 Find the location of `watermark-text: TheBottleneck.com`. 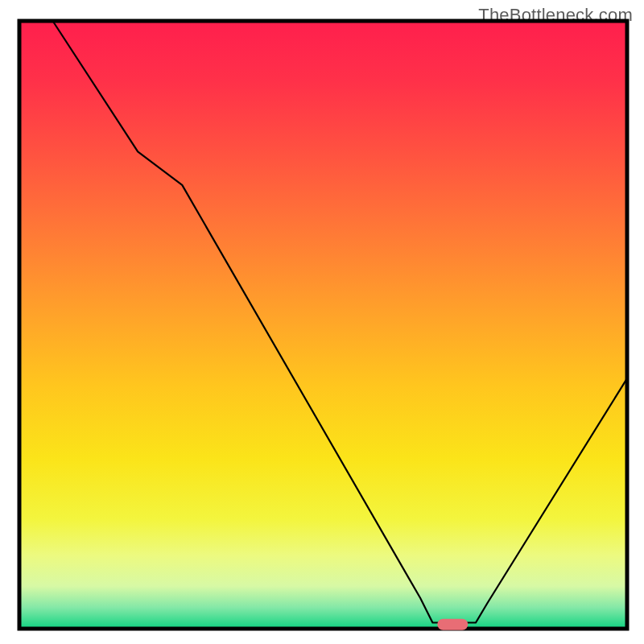

watermark-text: TheBottleneck.com is located at coordinates (555, 15).